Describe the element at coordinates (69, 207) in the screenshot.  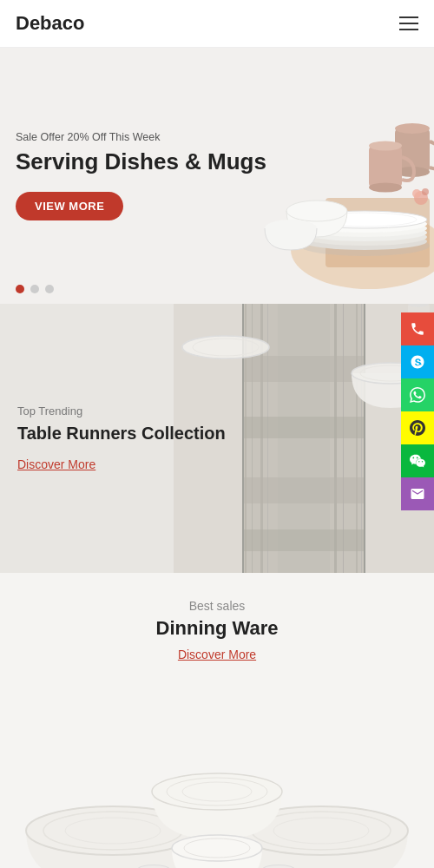
I see `view-more-button: VIEW MORE` at that location.